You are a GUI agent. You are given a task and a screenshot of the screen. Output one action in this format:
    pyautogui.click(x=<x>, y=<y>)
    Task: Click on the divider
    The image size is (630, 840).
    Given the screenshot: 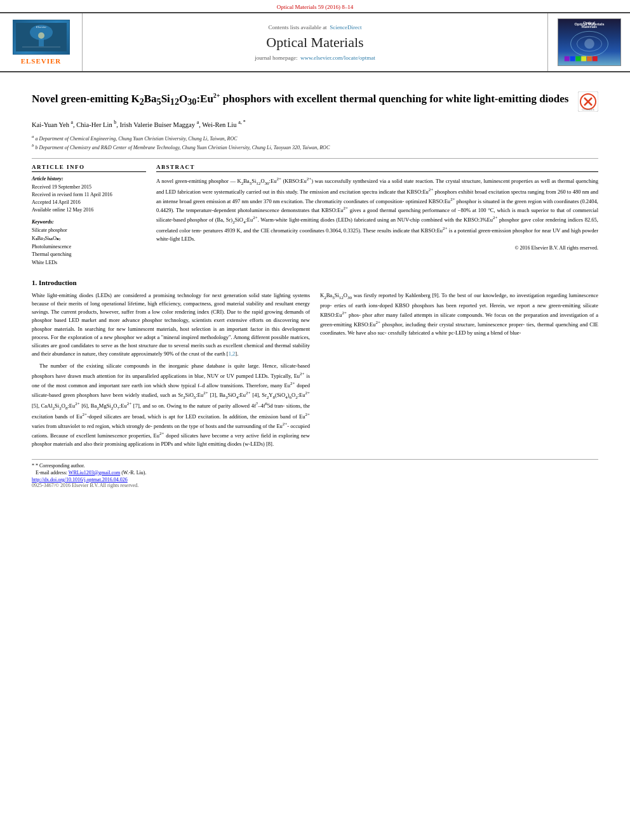 What is the action you would take?
    pyautogui.click(x=315, y=159)
    